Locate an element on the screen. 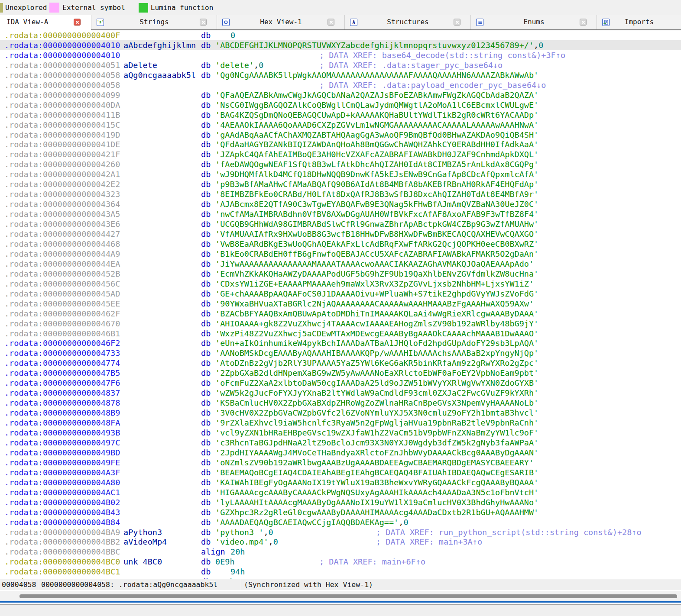 This screenshot has height=616, width=681. row-address: .rodata:000000000000452B is located at coordinates (62, 274).